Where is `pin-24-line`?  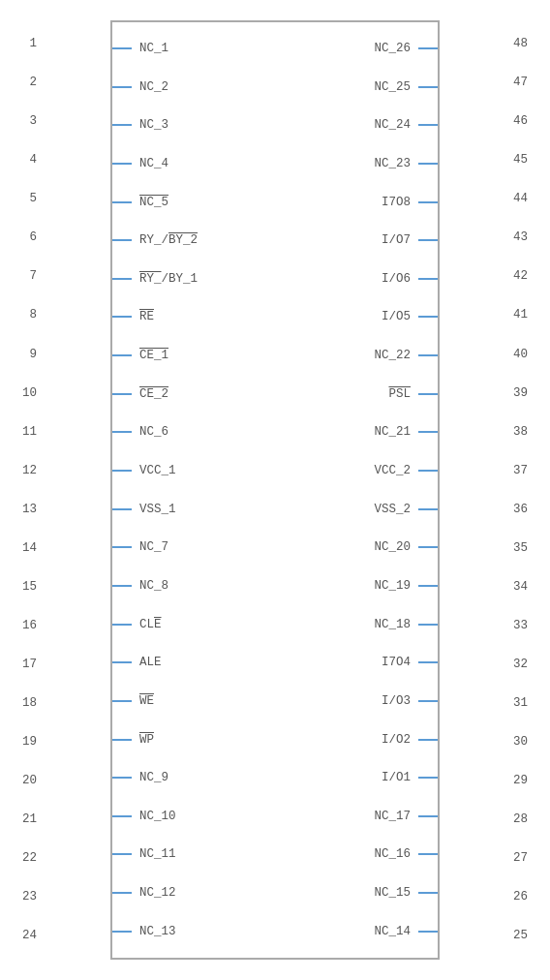 pin-24-line is located at coordinates (122, 932).